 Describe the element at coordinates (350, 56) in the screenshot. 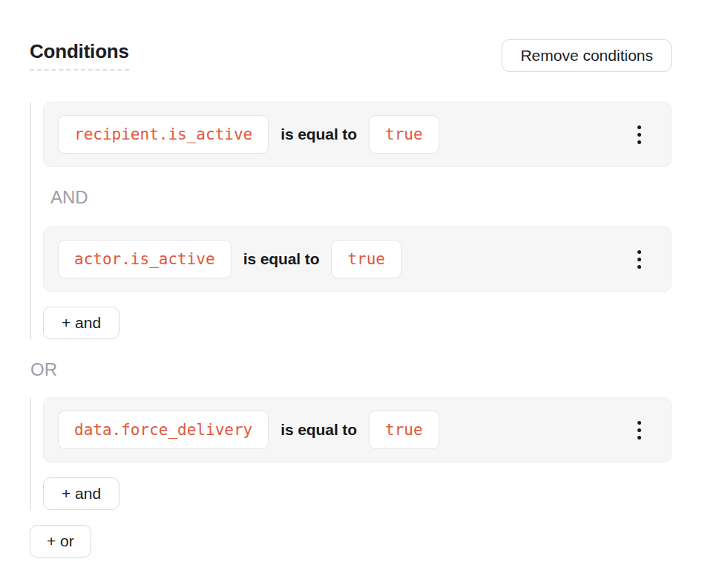

I see `header: Conditions Remove conditions` at that location.